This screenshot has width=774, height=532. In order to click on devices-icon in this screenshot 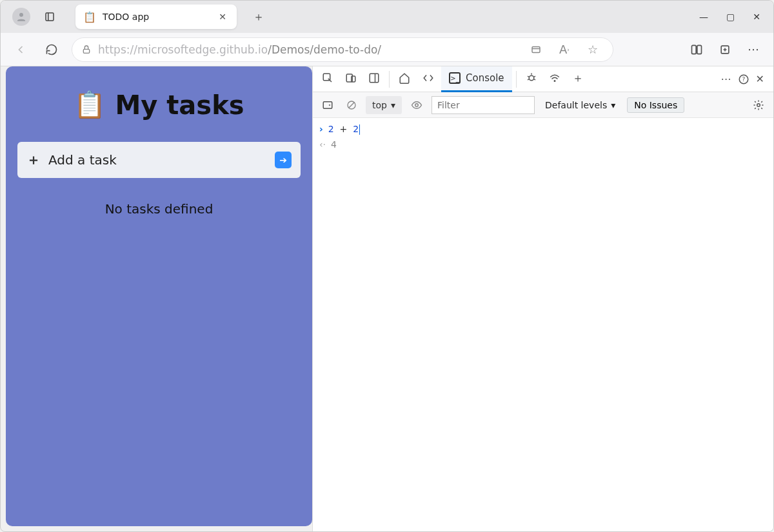, I will do `click(351, 78)`.